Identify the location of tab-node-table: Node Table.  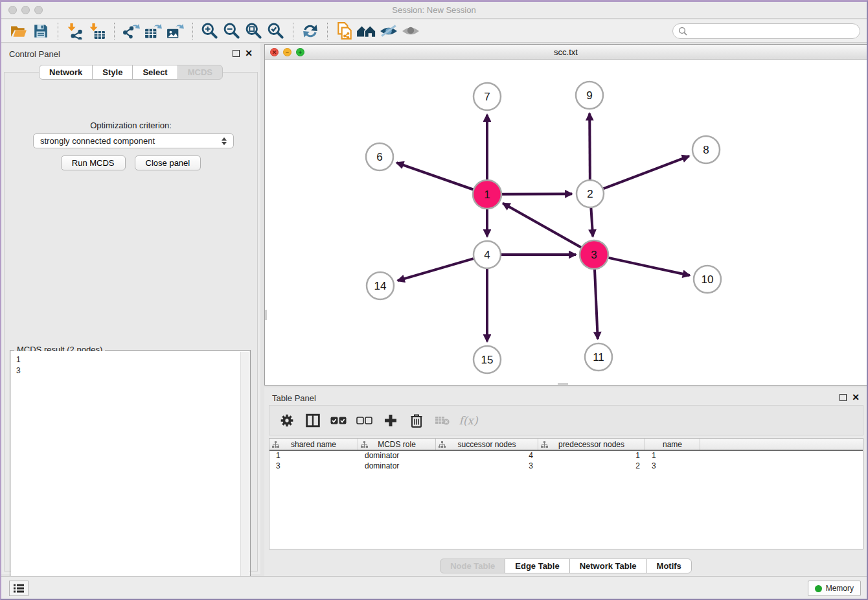
(473, 566).